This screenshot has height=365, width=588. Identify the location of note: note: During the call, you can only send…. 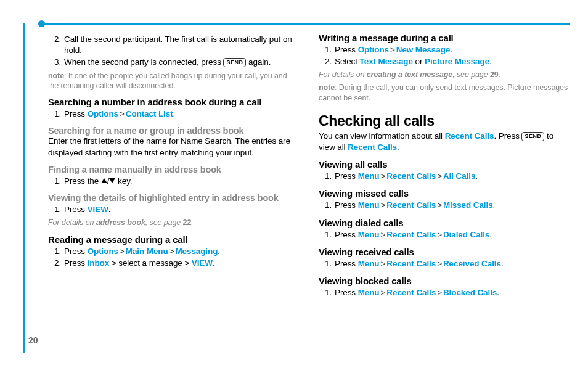
(444, 92).